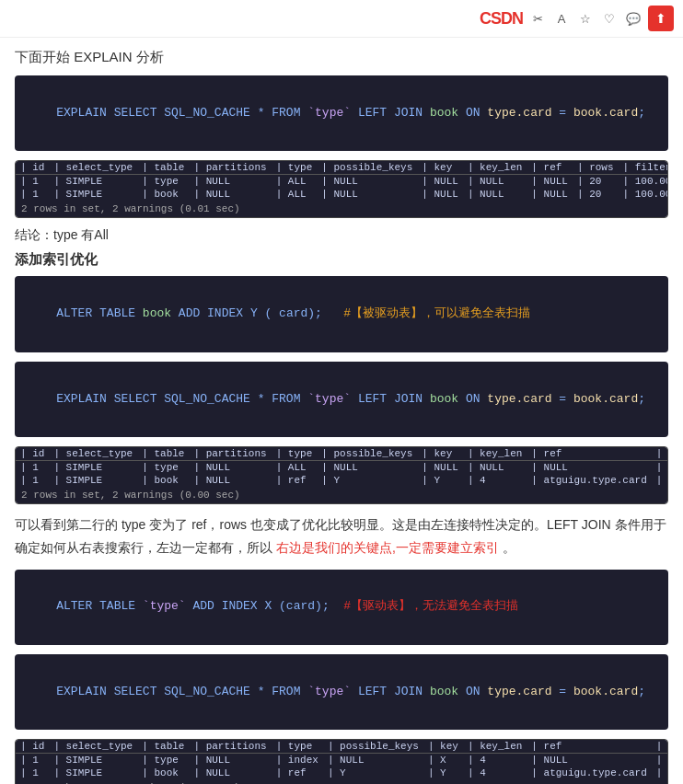 This screenshot has width=683, height=784. What do you see at coordinates (661, 18) in the screenshot?
I see `share-button: ⬆` at bounding box center [661, 18].